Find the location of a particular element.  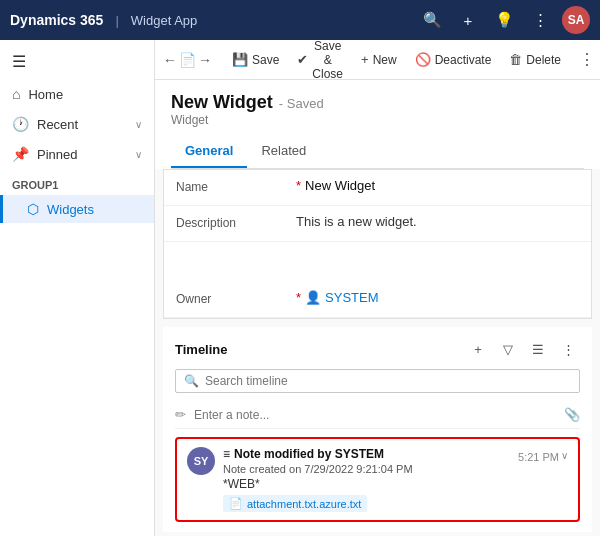

sidebar-item-pinned: 📌 Pinned ∨ is located at coordinates (77, 154).